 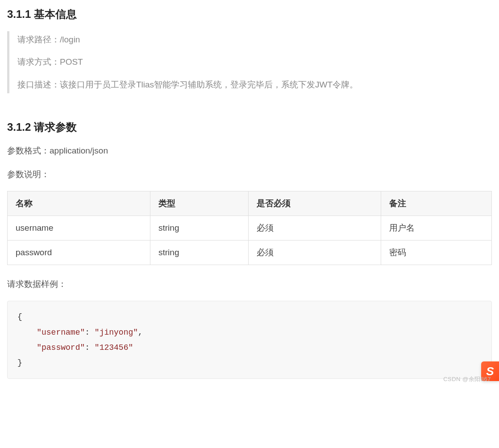 I want to click on code-value: "123456", so click(x=114, y=348).